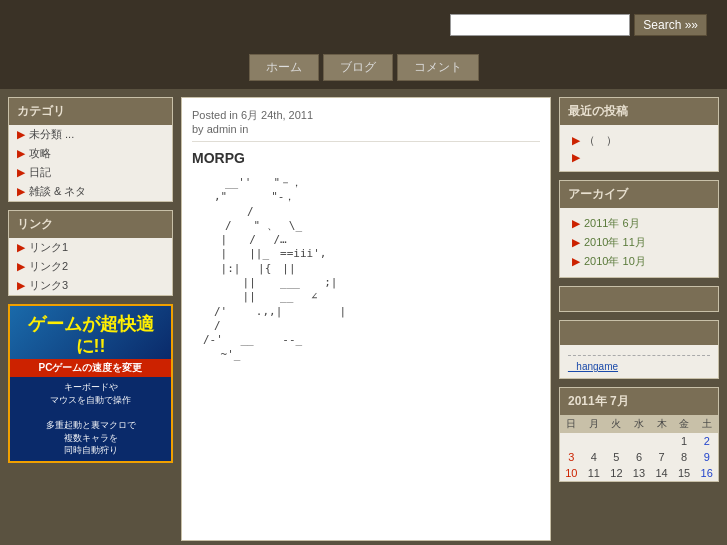 The width and height of the screenshot is (727, 545). What do you see at coordinates (639, 362) in the screenshot?
I see `hangame-content: _ hangame` at bounding box center [639, 362].